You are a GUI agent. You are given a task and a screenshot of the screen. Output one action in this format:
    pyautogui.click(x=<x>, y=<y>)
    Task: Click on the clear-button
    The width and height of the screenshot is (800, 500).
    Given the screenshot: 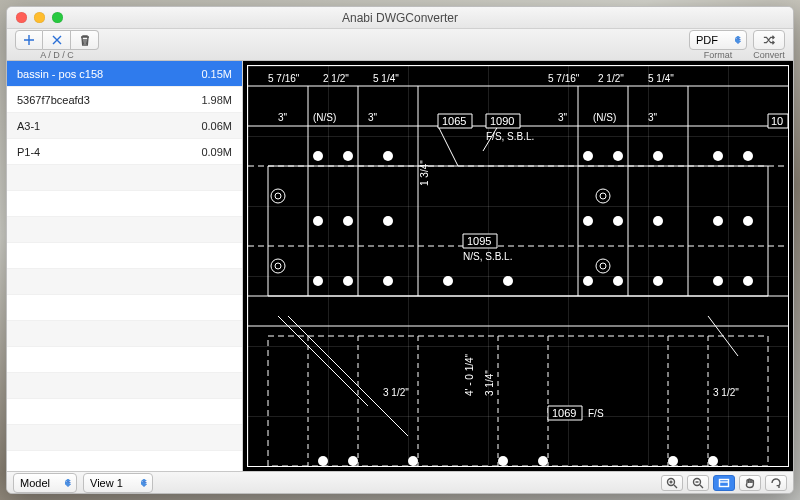 What is the action you would take?
    pyautogui.click(x=85, y=40)
    